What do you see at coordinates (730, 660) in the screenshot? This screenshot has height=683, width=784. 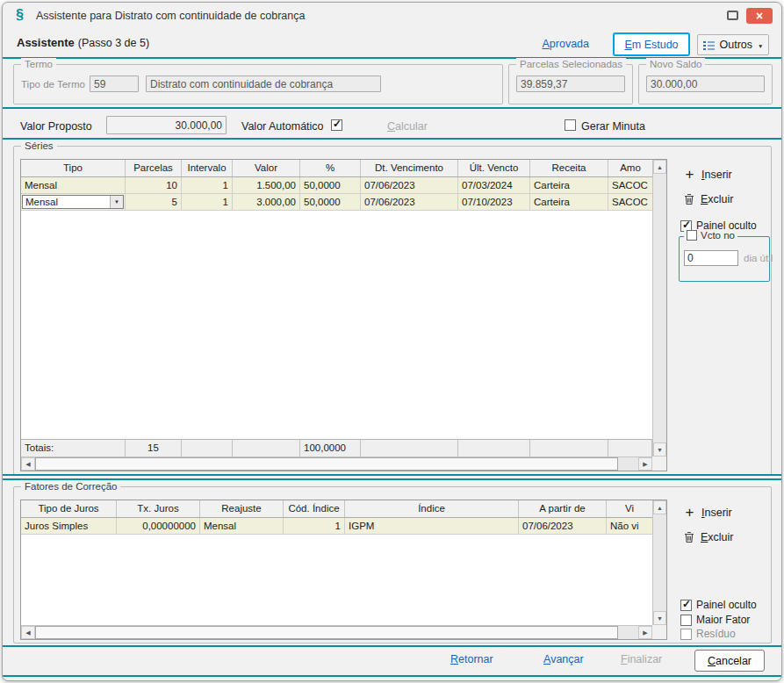 I see `cancelar-button: Cancelar` at bounding box center [730, 660].